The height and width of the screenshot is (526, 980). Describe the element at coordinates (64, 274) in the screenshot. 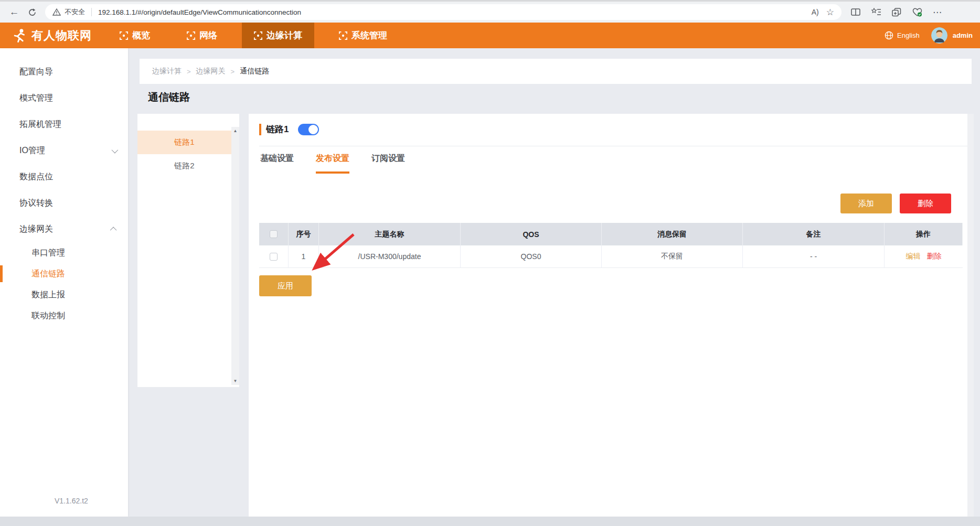

I see `sidebar-item-communication-link: 通信链路` at that location.